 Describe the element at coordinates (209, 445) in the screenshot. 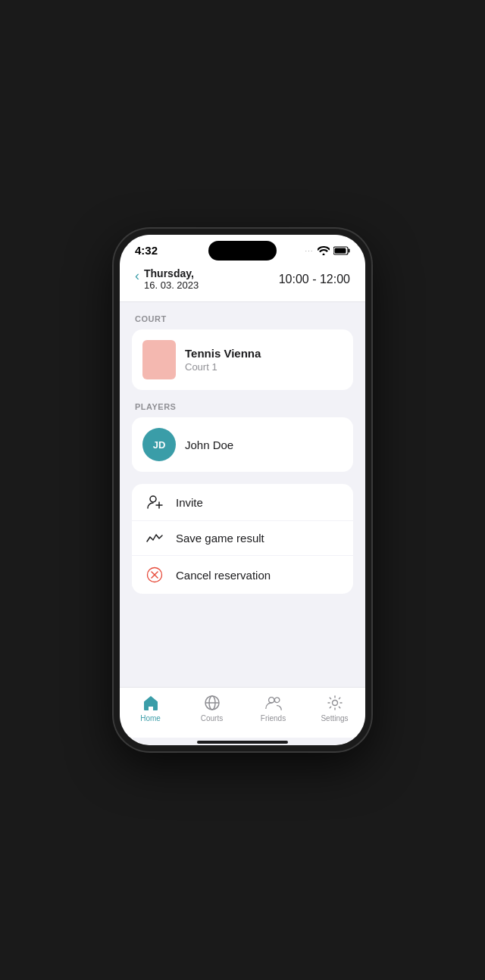

I see `player-name: John Doe` at that location.